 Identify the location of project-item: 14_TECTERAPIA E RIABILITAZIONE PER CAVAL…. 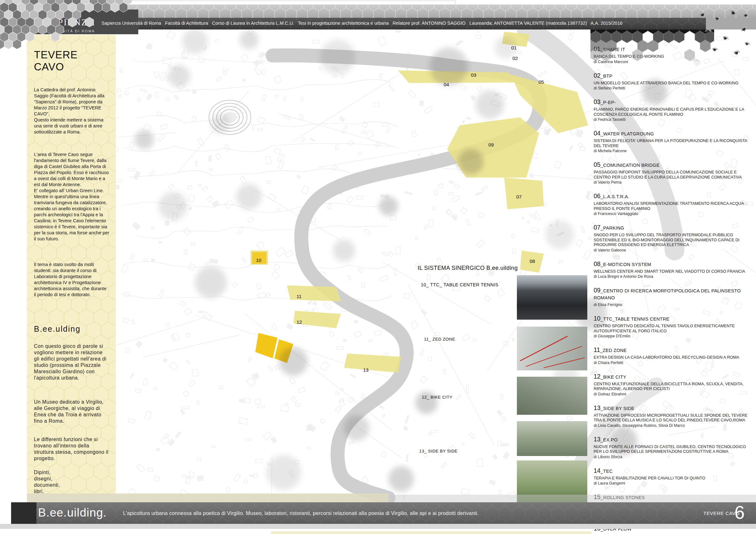
(673, 477).